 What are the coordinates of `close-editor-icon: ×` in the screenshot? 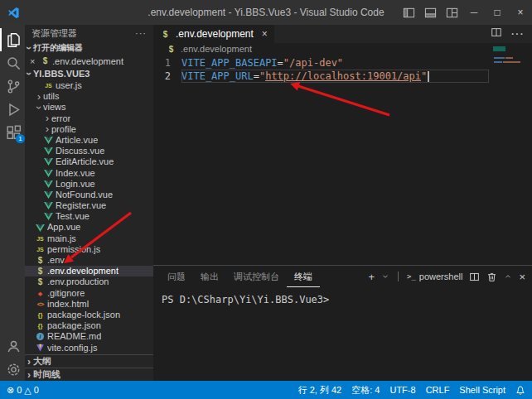 It's located at (35, 61).